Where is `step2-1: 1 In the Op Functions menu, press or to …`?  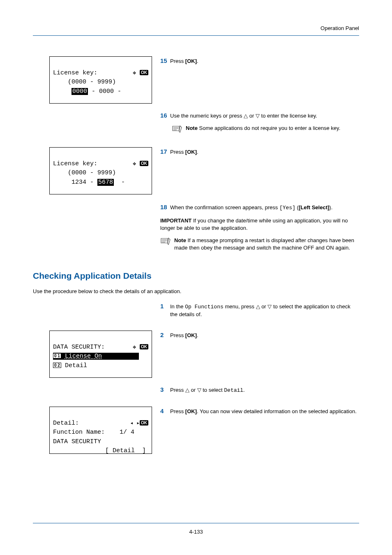 step2-1: 1 In the Op Functions menu, press or to … is located at coordinates (260, 310).